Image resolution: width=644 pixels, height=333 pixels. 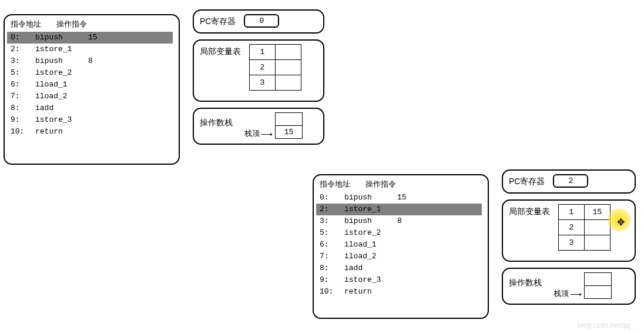 What do you see at coordinates (261, 21) in the screenshot?
I see `pc-register-value: 0` at bounding box center [261, 21].